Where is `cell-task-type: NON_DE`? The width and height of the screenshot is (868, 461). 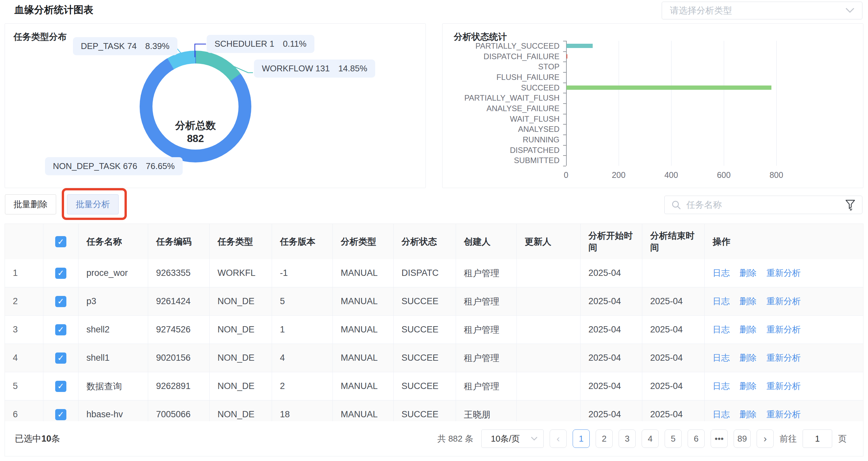
cell-task-type: NON_DE is located at coordinates (241, 330).